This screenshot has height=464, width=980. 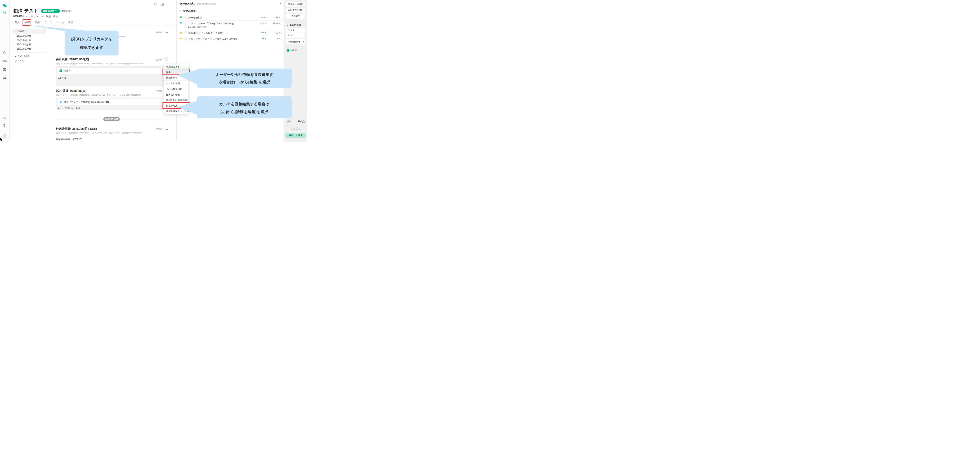 What do you see at coordinates (72, 91) in the screenshot?
I see `record-title: 処方 院外 26/01/06(火)` at bounding box center [72, 91].